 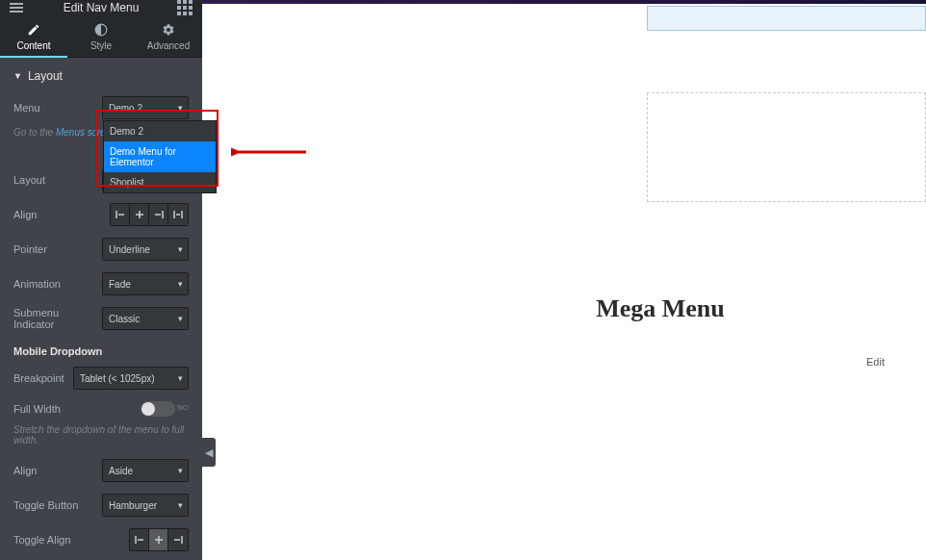 I want to click on align-group, so click(x=149, y=215).